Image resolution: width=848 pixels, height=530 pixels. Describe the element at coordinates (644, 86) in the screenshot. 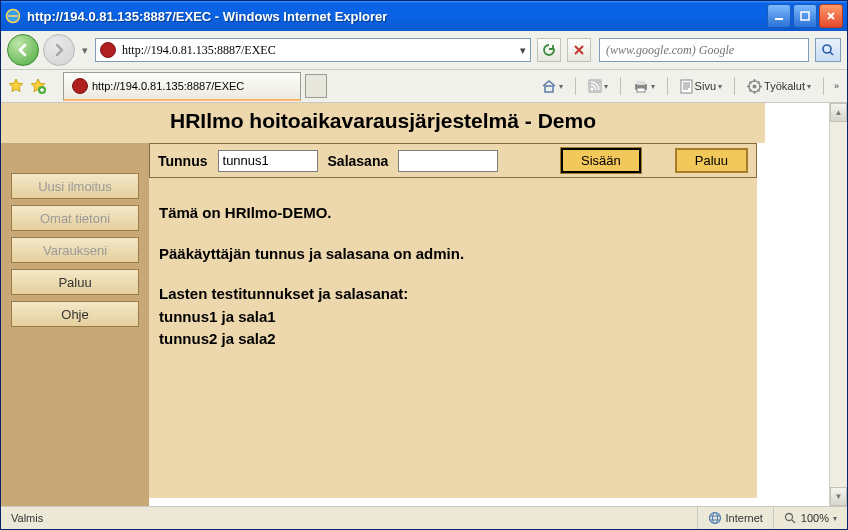

I see `print-button: ▾` at that location.